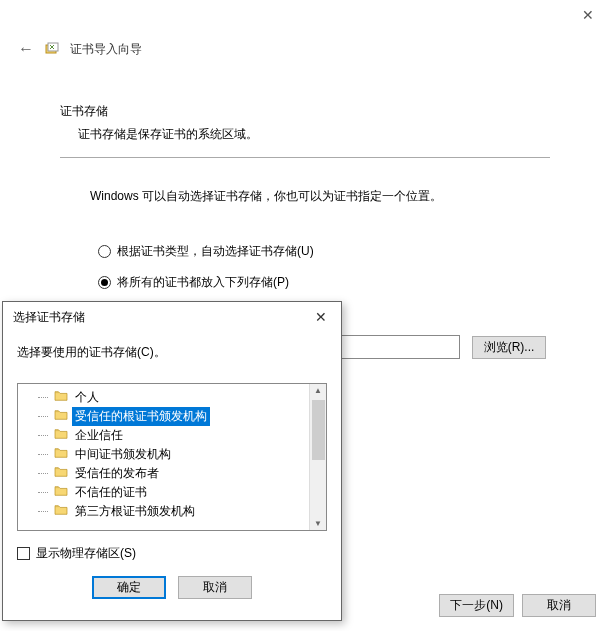 The width and height of the screenshot is (610, 631). I want to click on scroll-down-icon: ▼, so click(318, 524).